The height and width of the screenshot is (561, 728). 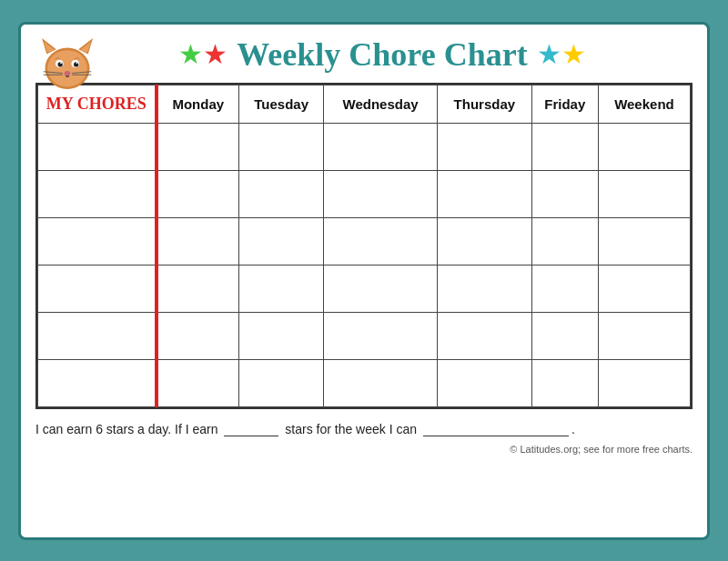 What do you see at coordinates (198, 104) in the screenshot?
I see `col-monday: Monday` at bounding box center [198, 104].